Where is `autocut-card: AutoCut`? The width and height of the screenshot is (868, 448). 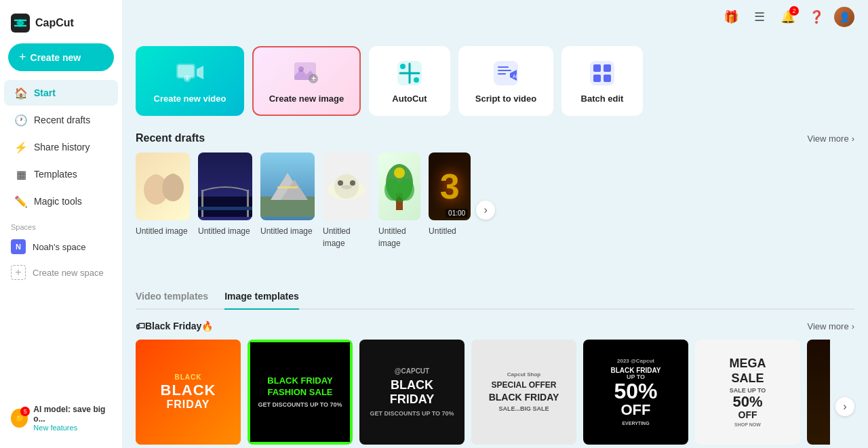 autocut-card: AutoCut is located at coordinates (410, 81).